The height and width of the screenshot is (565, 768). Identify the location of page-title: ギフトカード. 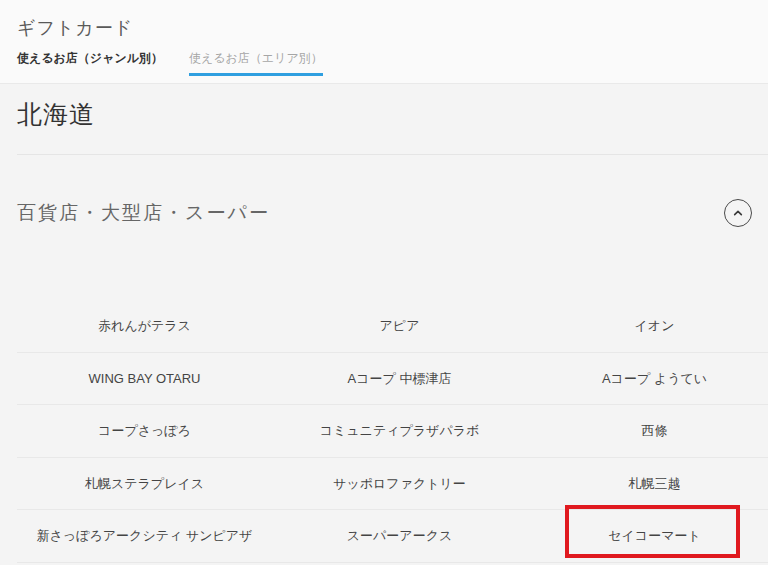
(392, 28).